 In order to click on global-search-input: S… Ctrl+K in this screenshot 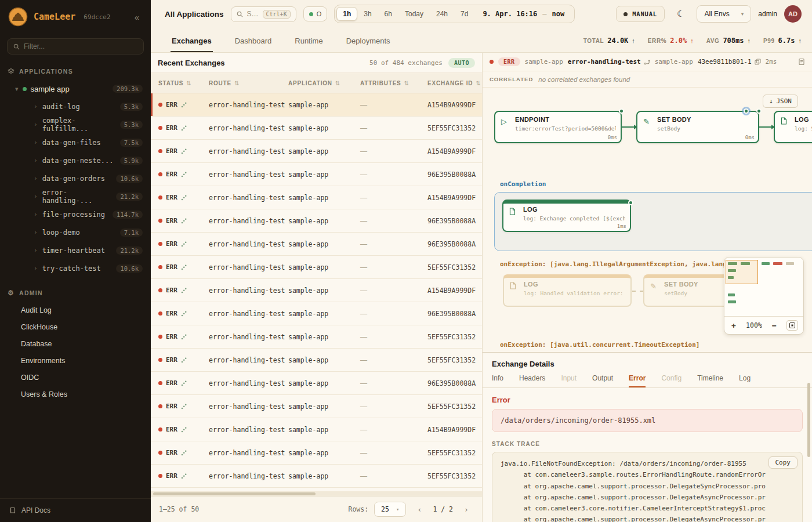, I will do `click(263, 14)`.